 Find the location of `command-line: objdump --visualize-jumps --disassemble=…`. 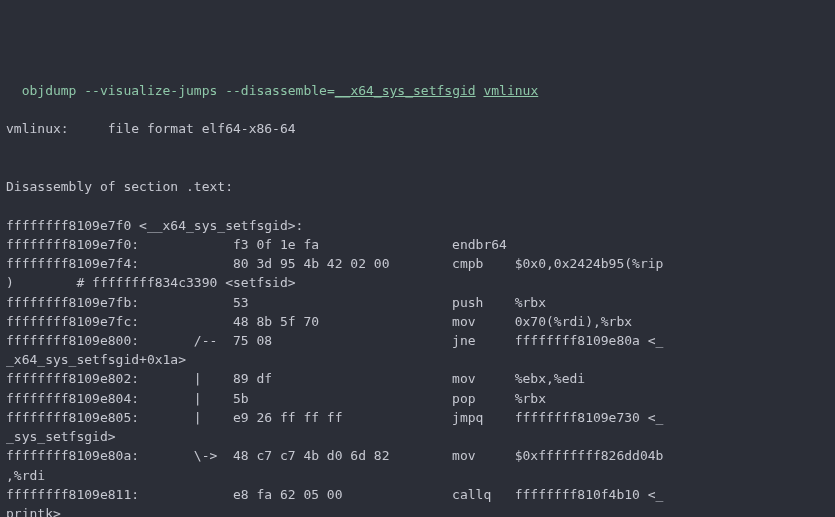

command-line: objdump --visualize-jumps --disassemble=… is located at coordinates (418, 90).